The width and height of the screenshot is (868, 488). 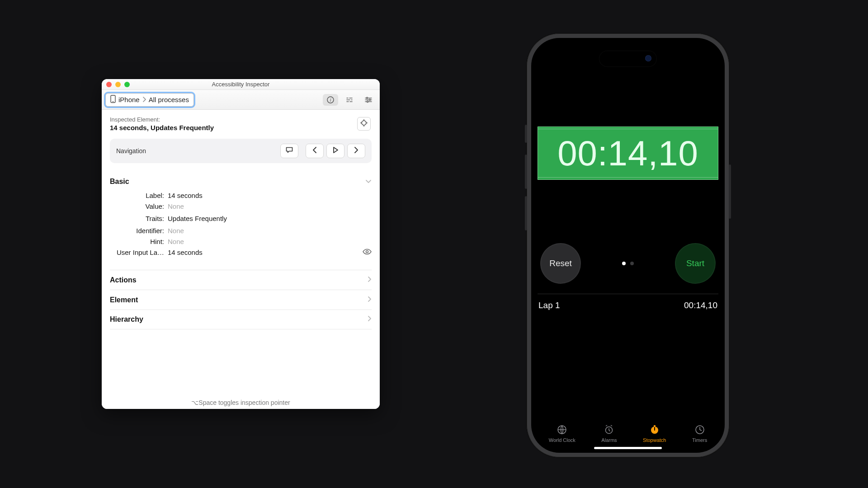 What do you see at coordinates (241, 280) in the screenshot?
I see `actions-section-row: Actions` at bounding box center [241, 280].